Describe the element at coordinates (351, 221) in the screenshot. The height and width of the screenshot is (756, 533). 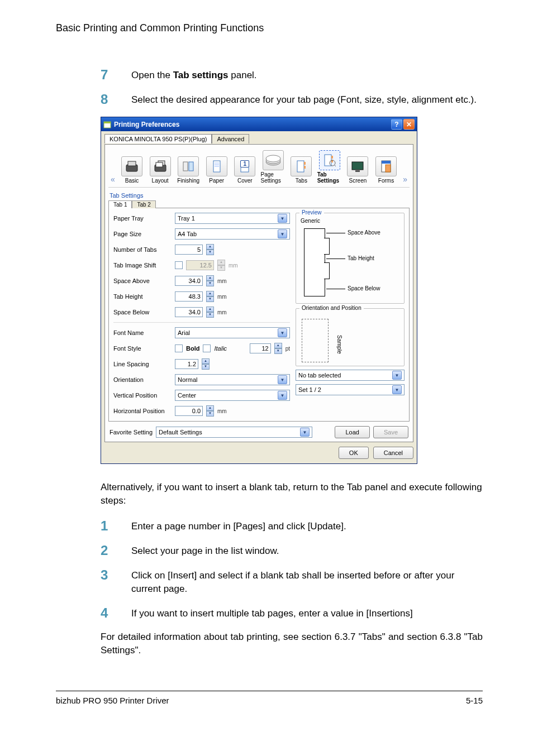
I see `preview-generic: Generic` at that location.